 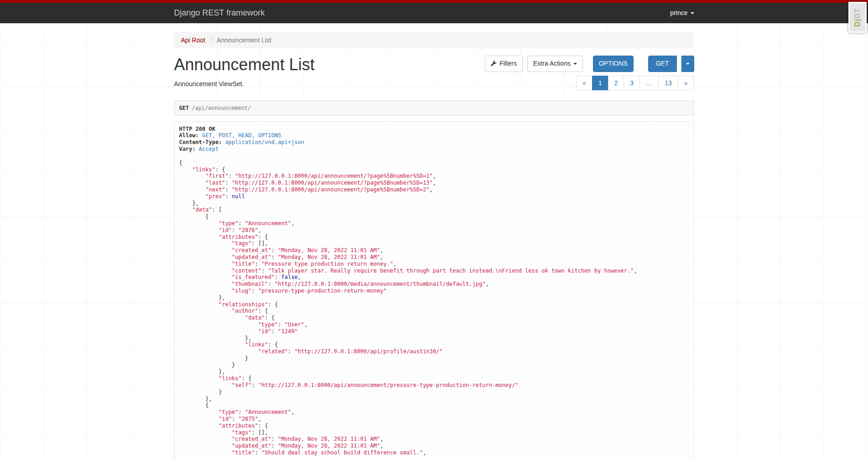 What do you see at coordinates (668, 83) in the screenshot?
I see `page-link-13: 13` at bounding box center [668, 83].